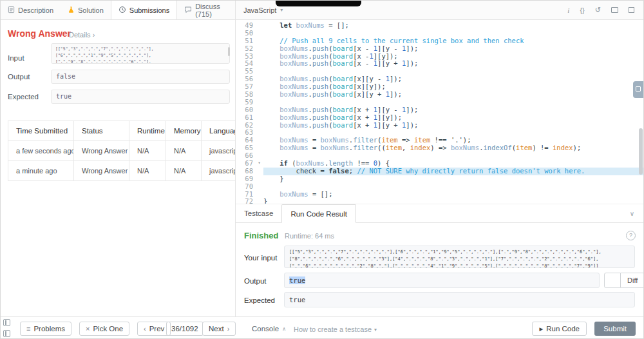  What do you see at coordinates (263, 10) in the screenshot?
I see `language-selector: JavaScript ▾` at bounding box center [263, 10].